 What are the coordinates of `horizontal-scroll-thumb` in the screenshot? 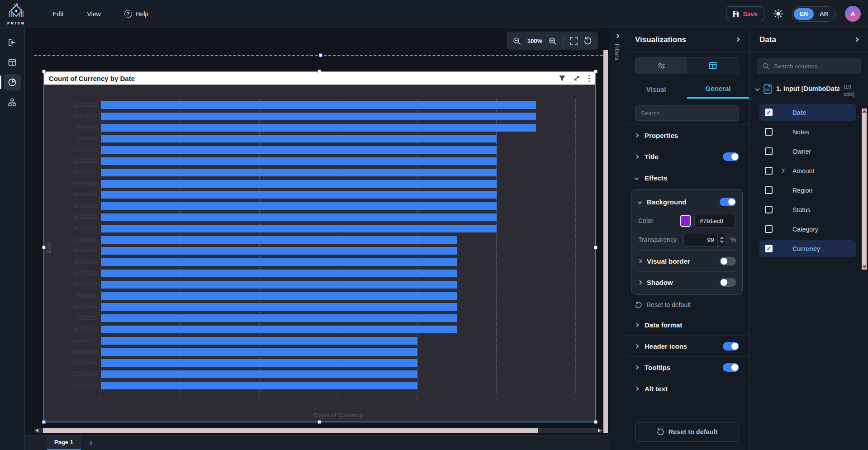 It's located at (290, 431).